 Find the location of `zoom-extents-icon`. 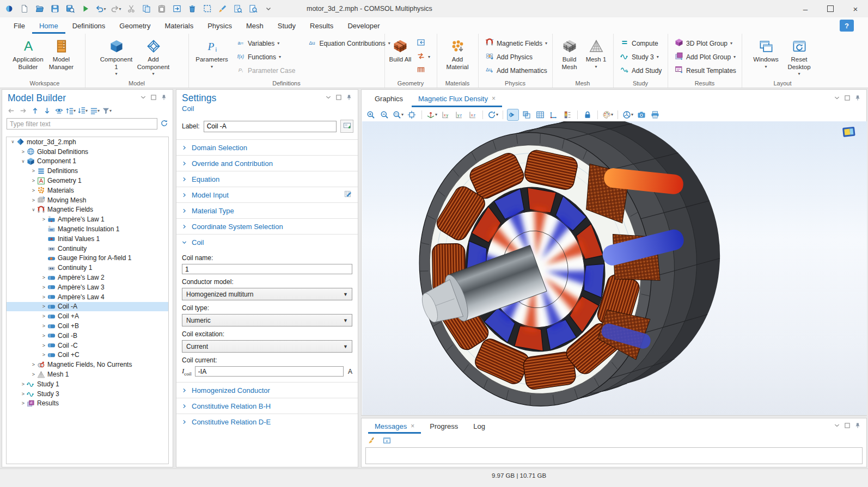

zoom-extents-icon is located at coordinates (412, 115).